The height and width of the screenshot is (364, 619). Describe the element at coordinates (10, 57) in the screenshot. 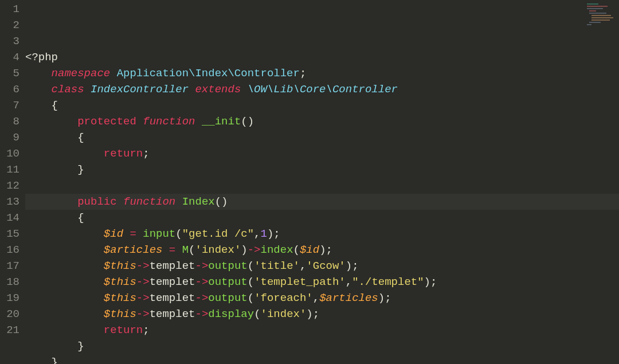

I see `line-number: 4` at that location.